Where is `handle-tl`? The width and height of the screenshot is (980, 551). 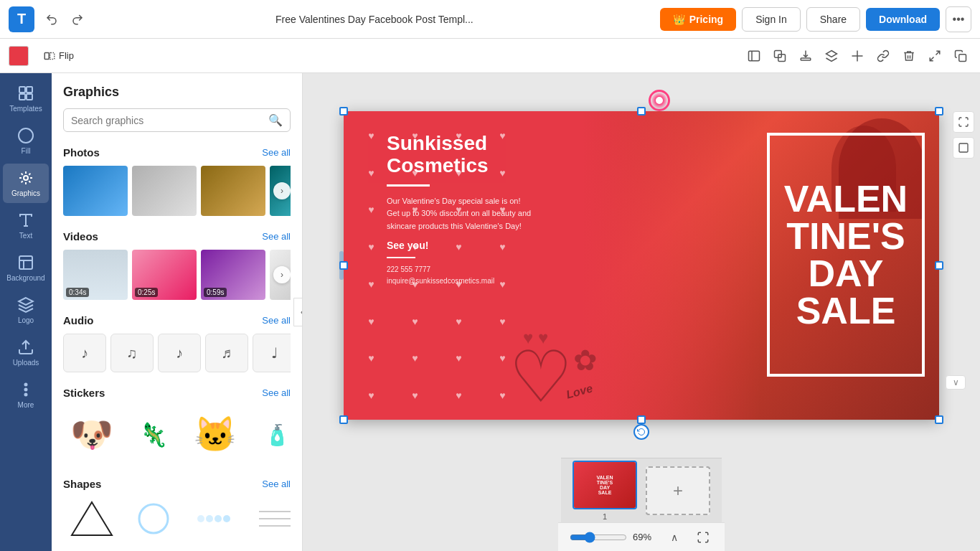 handle-tl is located at coordinates (344, 111).